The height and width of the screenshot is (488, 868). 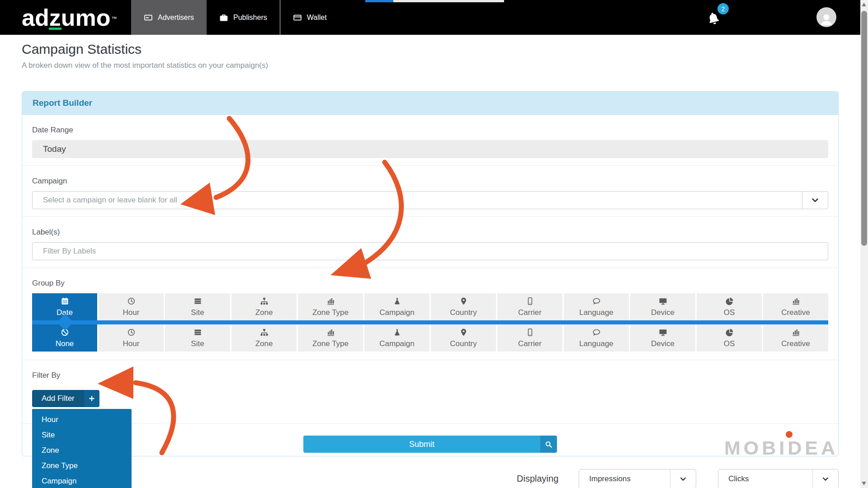 I want to click on adzumo-logo: adzumo™, so click(x=69, y=17).